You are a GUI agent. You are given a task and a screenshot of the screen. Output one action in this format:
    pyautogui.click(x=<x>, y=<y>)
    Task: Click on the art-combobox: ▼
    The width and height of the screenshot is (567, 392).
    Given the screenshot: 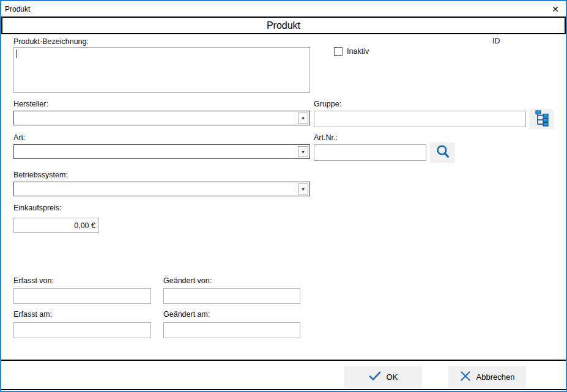 What is the action you would take?
    pyautogui.click(x=161, y=152)
    